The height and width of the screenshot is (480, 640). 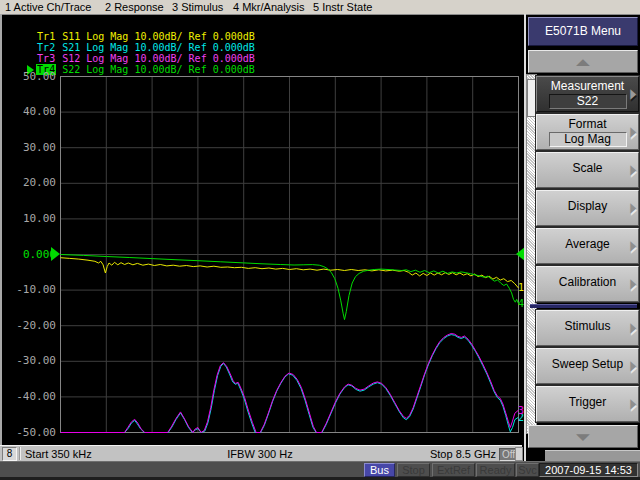 I want to click on legend-trace-4: Tr4S22 Log Mag 10.00dB/ Ref 0.000dB, so click(x=129, y=58).